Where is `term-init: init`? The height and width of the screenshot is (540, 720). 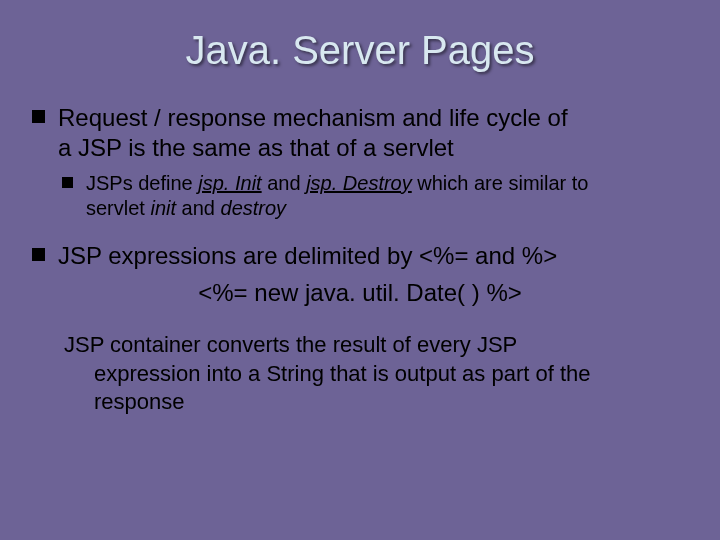
term-init: init is located at coordinates (163, 208).